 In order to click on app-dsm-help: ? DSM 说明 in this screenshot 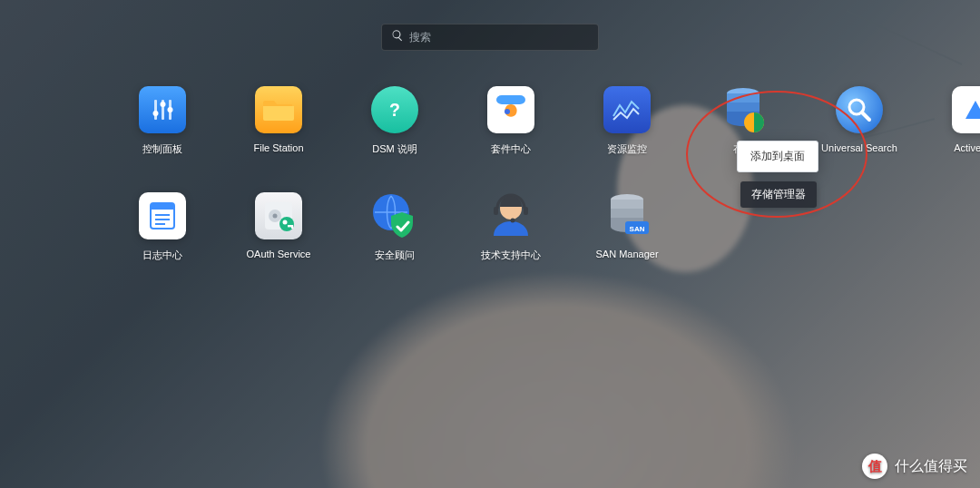, I will do `click(395, 122)`.